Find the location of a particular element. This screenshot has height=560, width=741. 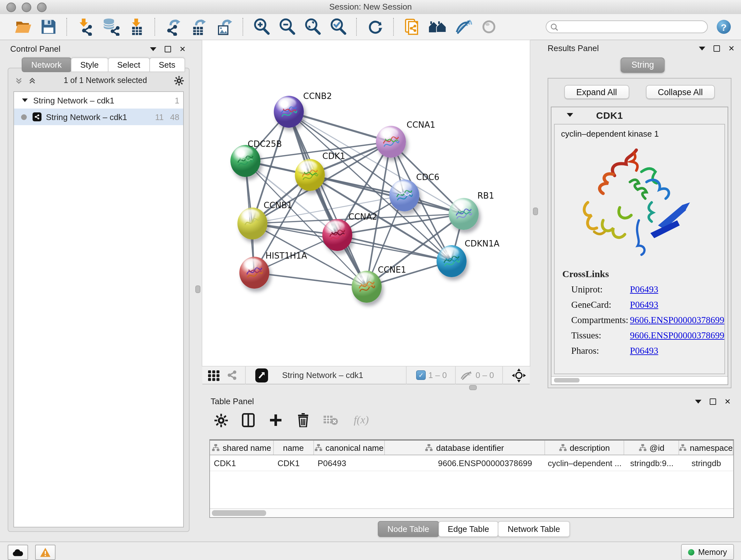

column-header-shared-name: shared name is located at coordinates (242, 448).